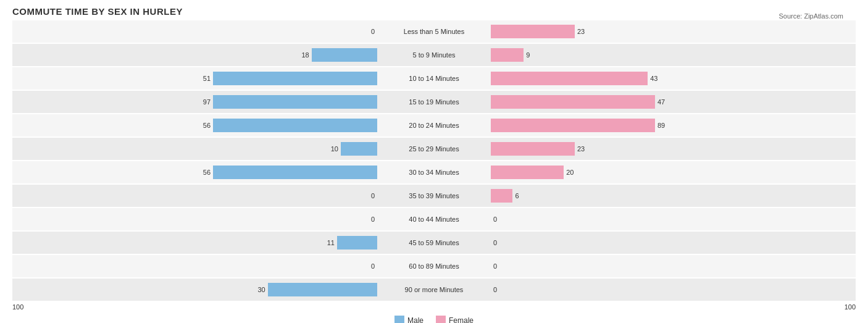 The height and width of the screenshot is (323, 868). I want to click on axis-left: 100, so click(18, 307).